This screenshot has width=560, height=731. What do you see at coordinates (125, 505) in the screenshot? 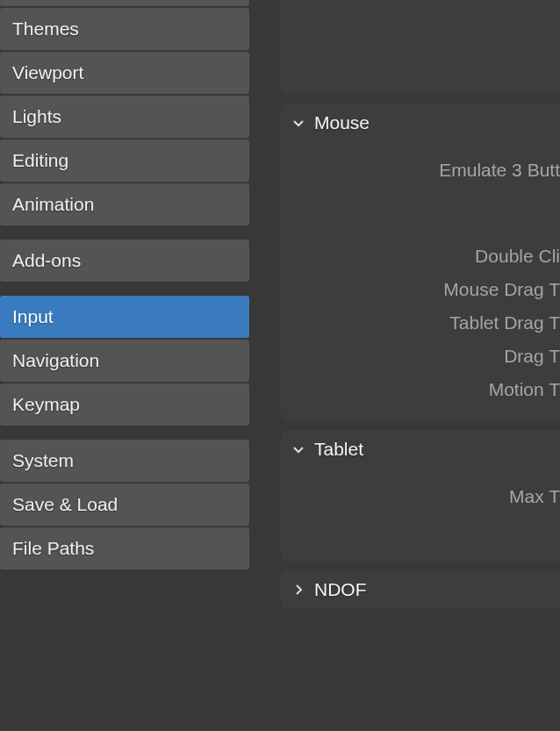
I see `sidebar-group-system: System Save & Load File Paths` at bounding box center [125, 505].